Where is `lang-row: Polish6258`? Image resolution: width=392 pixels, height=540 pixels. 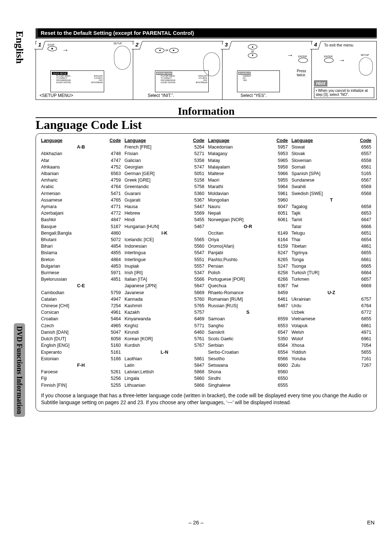 lang-row: Polish6258 is located at coordinates (248, 273).